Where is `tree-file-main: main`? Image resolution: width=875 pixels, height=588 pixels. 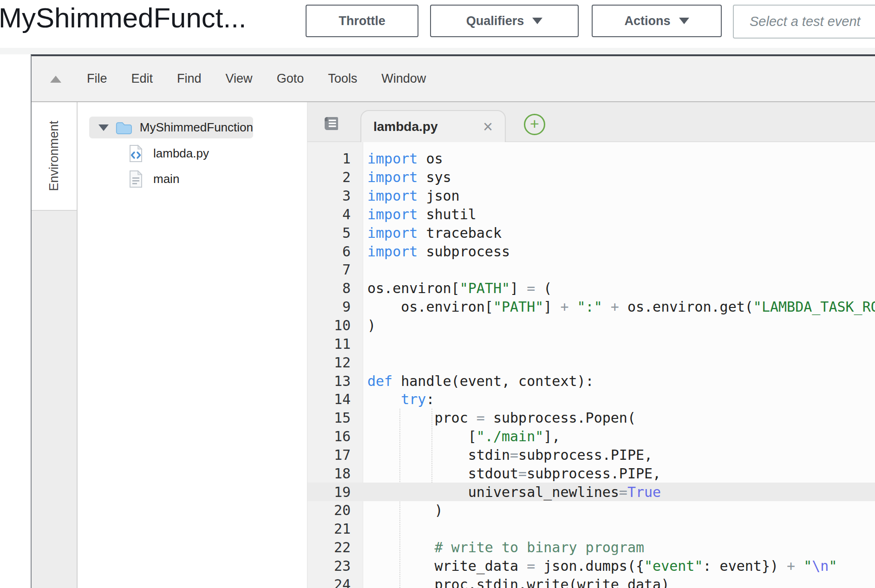 tree-file-main: main is located at coordinates (154, 179).